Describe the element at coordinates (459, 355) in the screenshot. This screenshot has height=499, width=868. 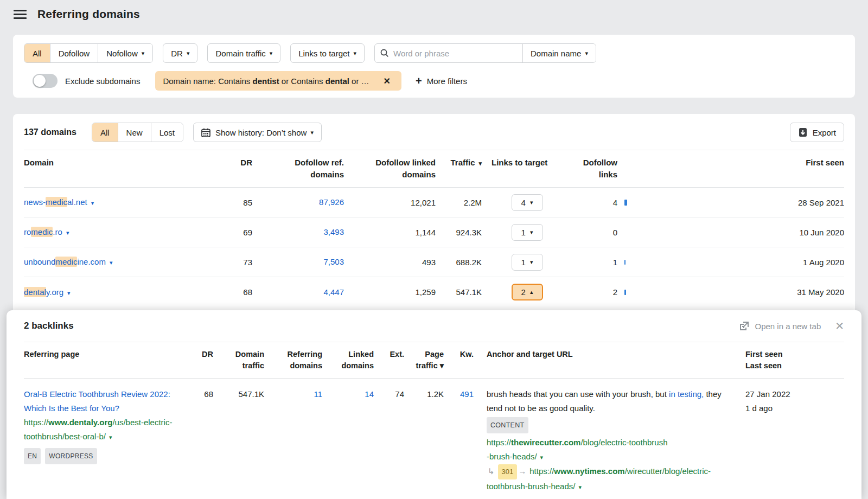
I see `col-kw: Kw.` at that location.